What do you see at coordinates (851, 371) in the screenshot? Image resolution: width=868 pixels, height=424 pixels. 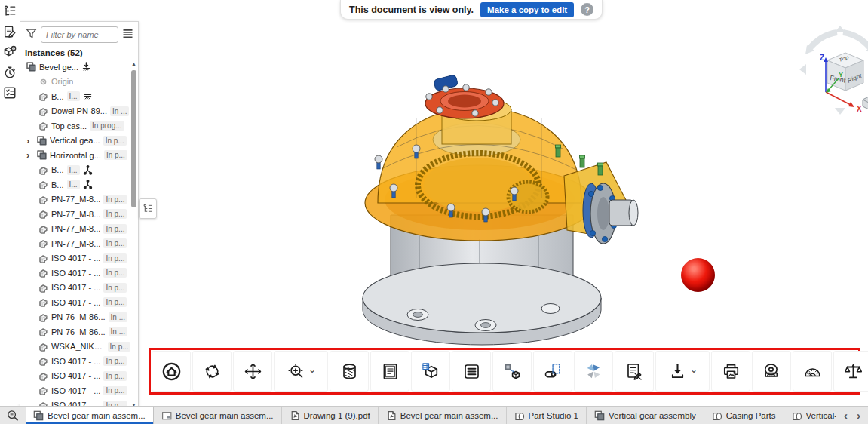 I see `mass-properties-scale-button` at bounding box center [851, 371].